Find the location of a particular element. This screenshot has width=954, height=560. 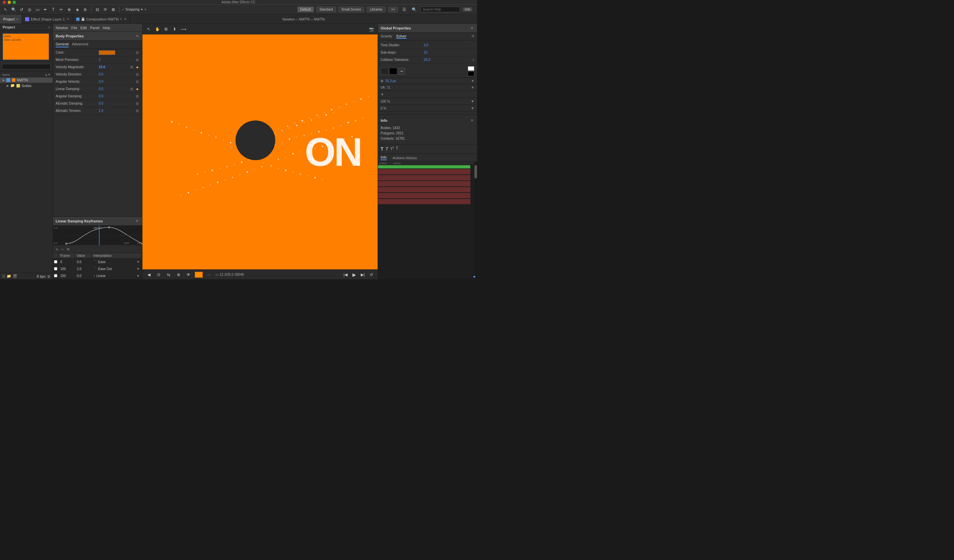

ct-list-icon: ≡ is located at coordinates (473, 60).